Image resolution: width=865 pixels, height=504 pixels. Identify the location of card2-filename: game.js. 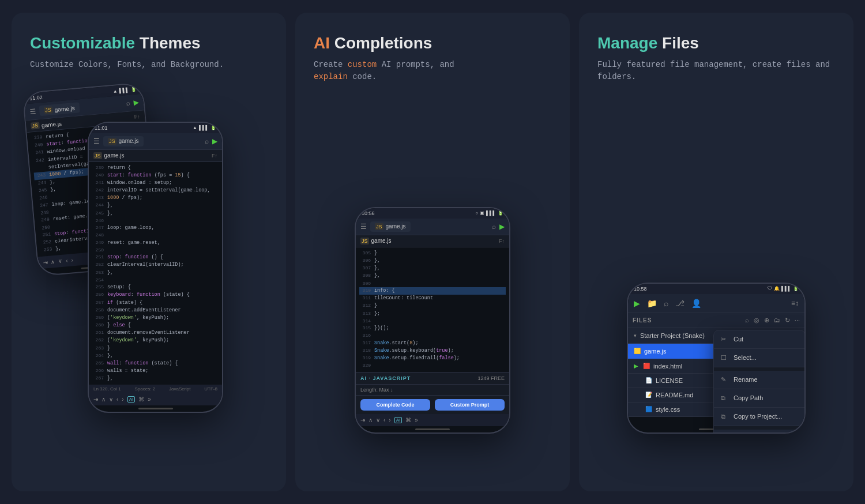
(396, 226).